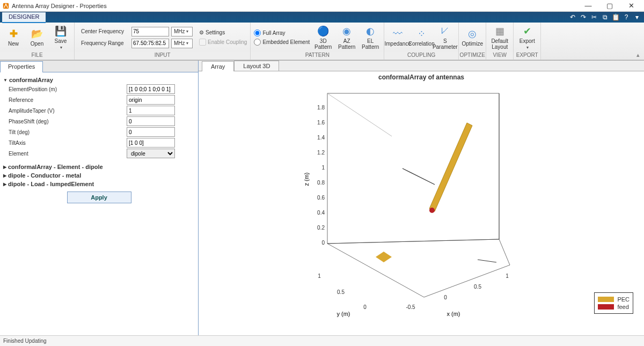  I want to click on center-freq-label: Center Frequency, so click(105, 31).